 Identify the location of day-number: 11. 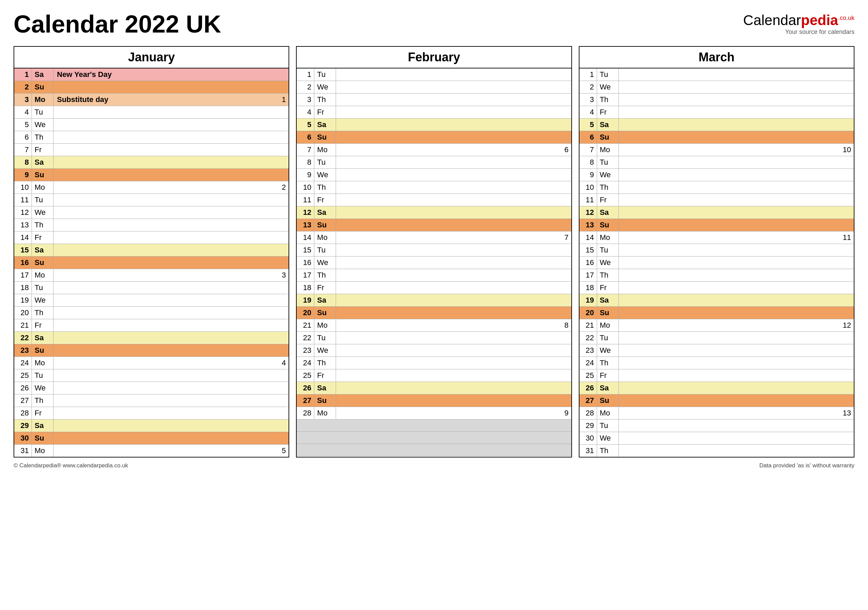
(23, 200).